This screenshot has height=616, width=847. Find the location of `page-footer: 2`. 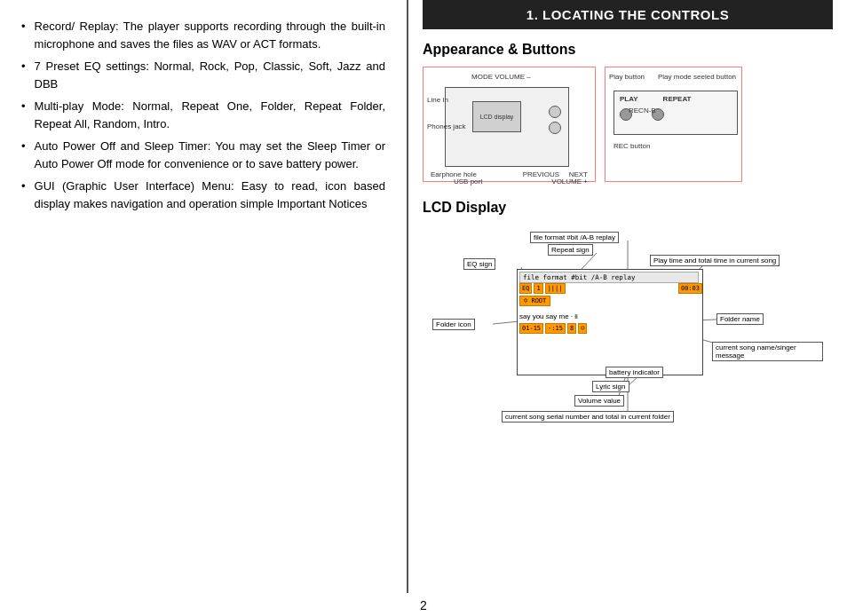

page-footer: 2 is located at coordinates (424, 604).